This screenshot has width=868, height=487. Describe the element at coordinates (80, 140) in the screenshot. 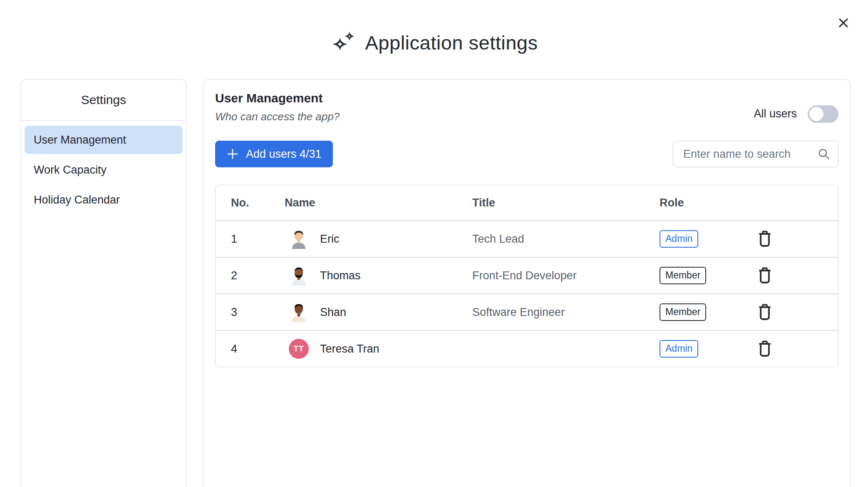

I see `sidebar-item-label: User Management` at that location.